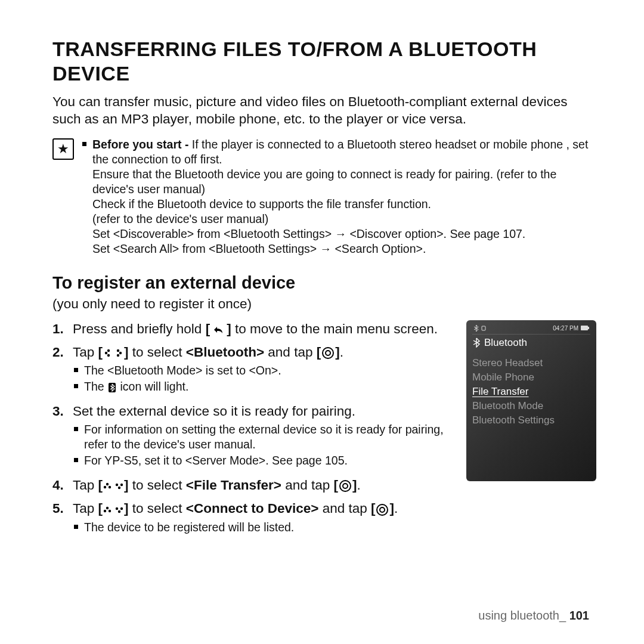 This screenshot has width=644, height=644. What do you see at coordinates (254, 518) in the screenshot?
I see `step-5: 5. Tap [ ] to select <Connect to Device>…` at bounding box center [254, 518].